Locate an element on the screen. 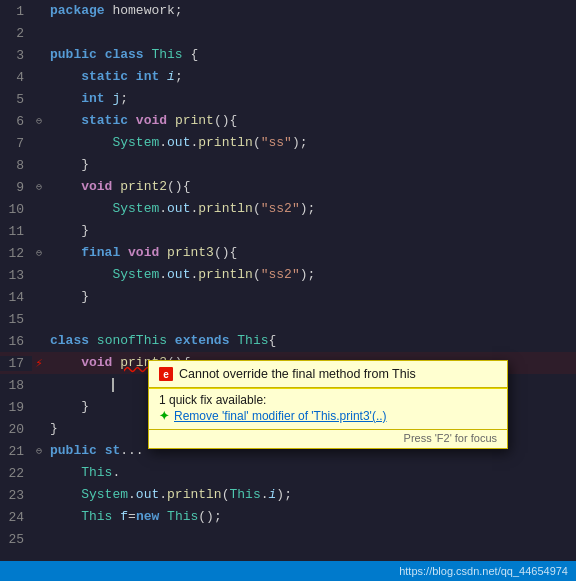  line-number-17: 17 is located at coordinates (16, 364).